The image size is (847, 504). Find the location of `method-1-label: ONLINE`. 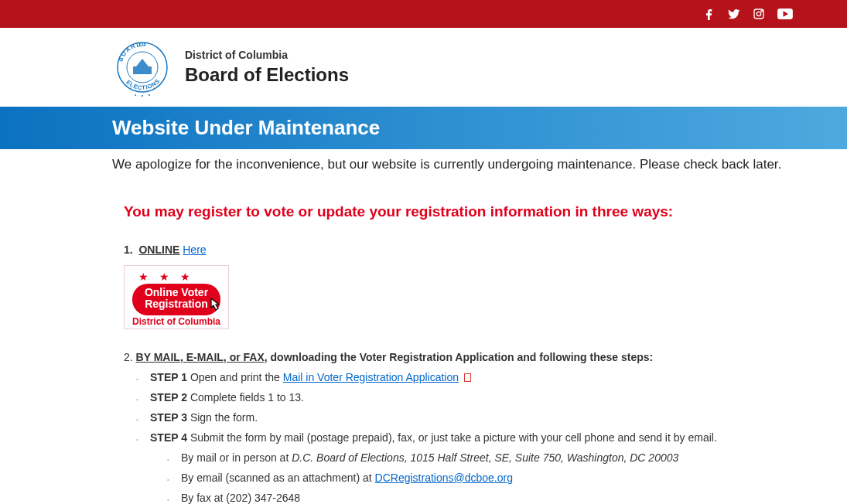

method-1-label: ONLINE is located at coordinates (159, 250).